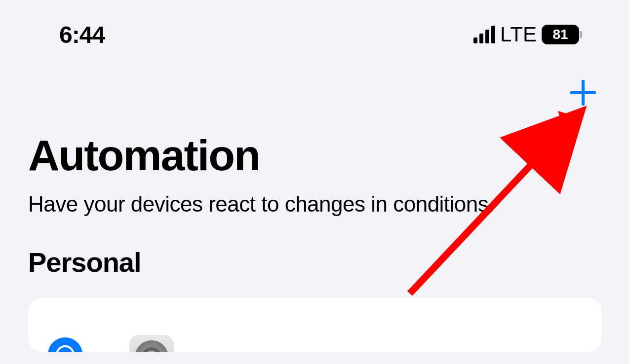 This screenshot has height=364, width=629. I want to click on status-indicators: LTE 81, so click(528, 35).